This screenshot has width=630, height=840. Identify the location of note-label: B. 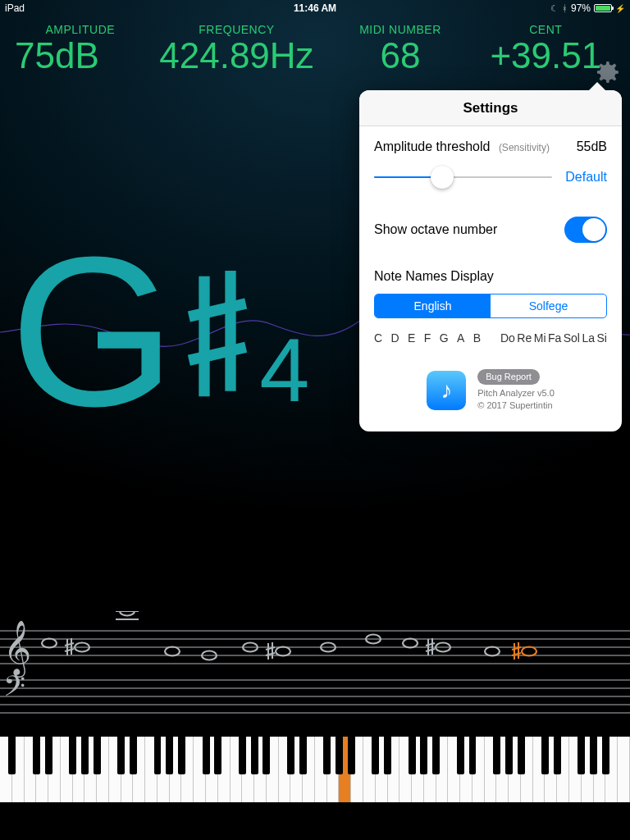
(477, 338).